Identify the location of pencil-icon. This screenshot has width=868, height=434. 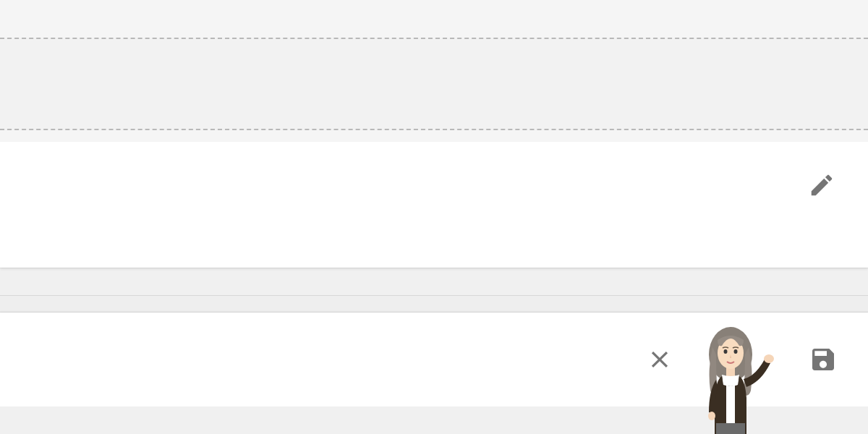
(822, 185).